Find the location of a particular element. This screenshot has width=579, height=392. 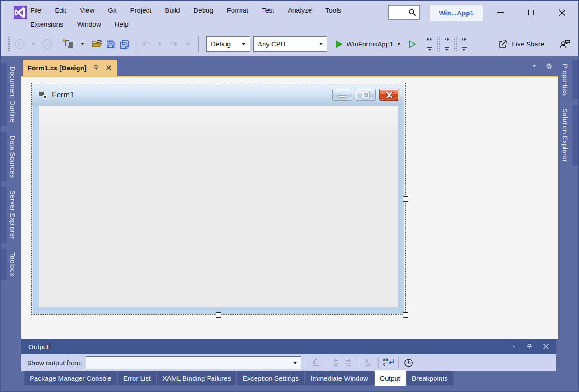

output-panel-titlebar: Output is located at coordinates (289, 346).